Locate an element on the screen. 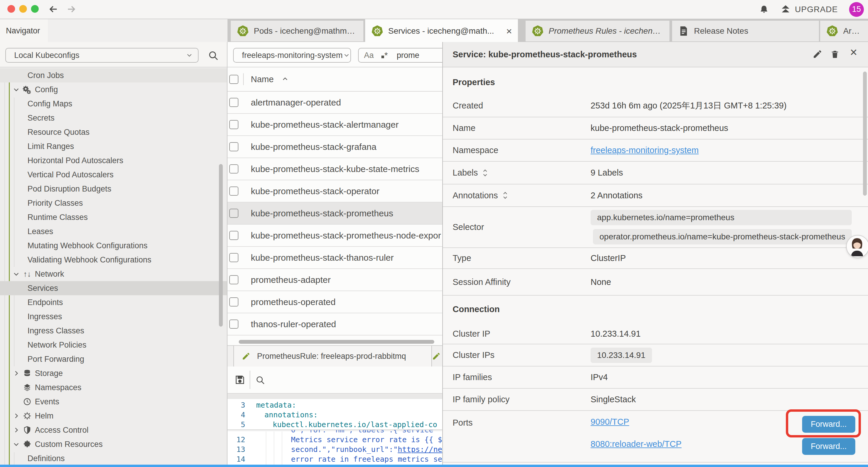 The image size is (868, 467). sidebar-item-limit-ranges: Limit Ranges is located at coordinates (113, 146).